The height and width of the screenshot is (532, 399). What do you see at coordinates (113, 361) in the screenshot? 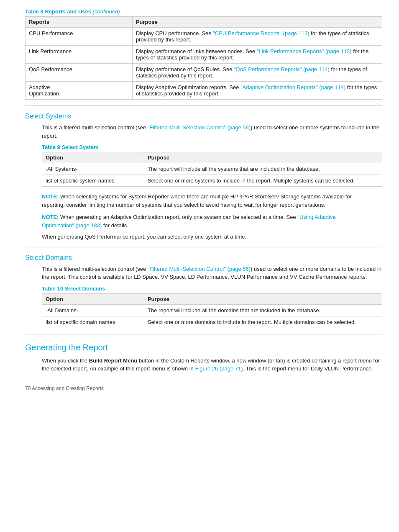
I see `build-report-bold: Build Report Menu` at bounding box center [113, 361].